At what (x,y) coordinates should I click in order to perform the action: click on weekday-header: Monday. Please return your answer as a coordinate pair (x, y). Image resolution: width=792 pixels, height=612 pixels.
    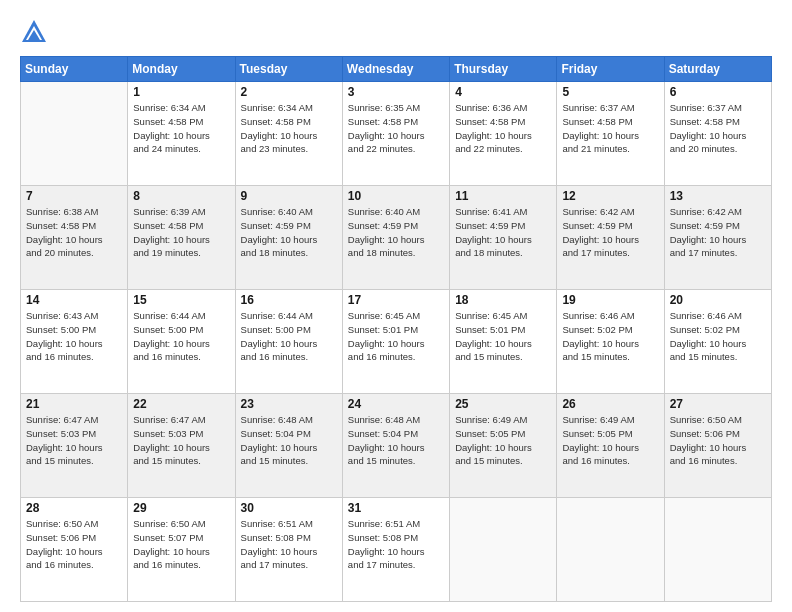
    Looking at the image, I should click on (182, 70).